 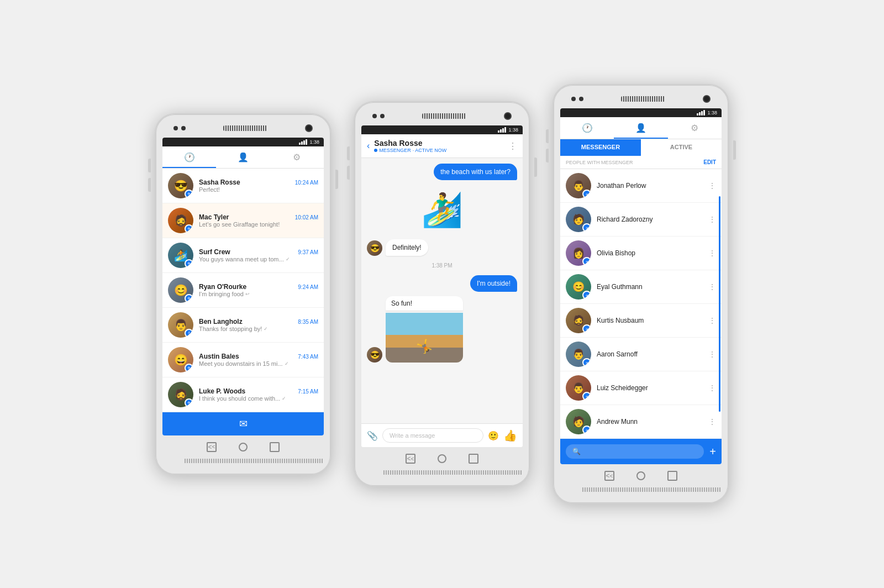 What do you see at coordinates (259, 398) in the screenshot?
I see `message-preview: I think you should come with... ✓` at bounding box center [259, 398].